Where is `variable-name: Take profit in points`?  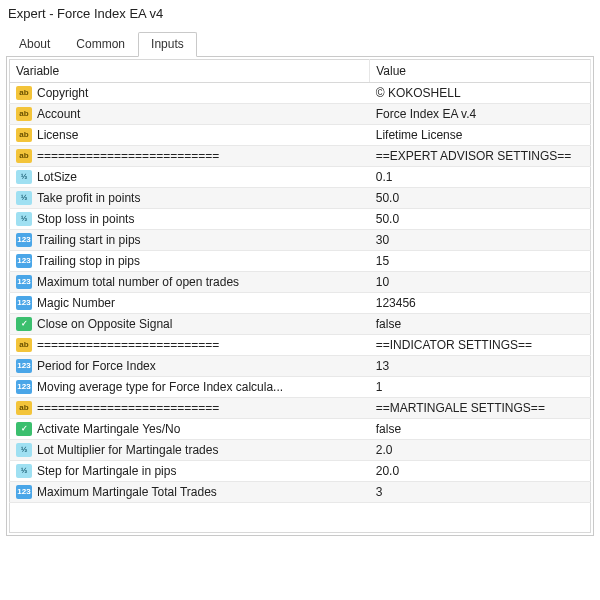 variable-name: Take profit in points is located at coordinates (88, 198).